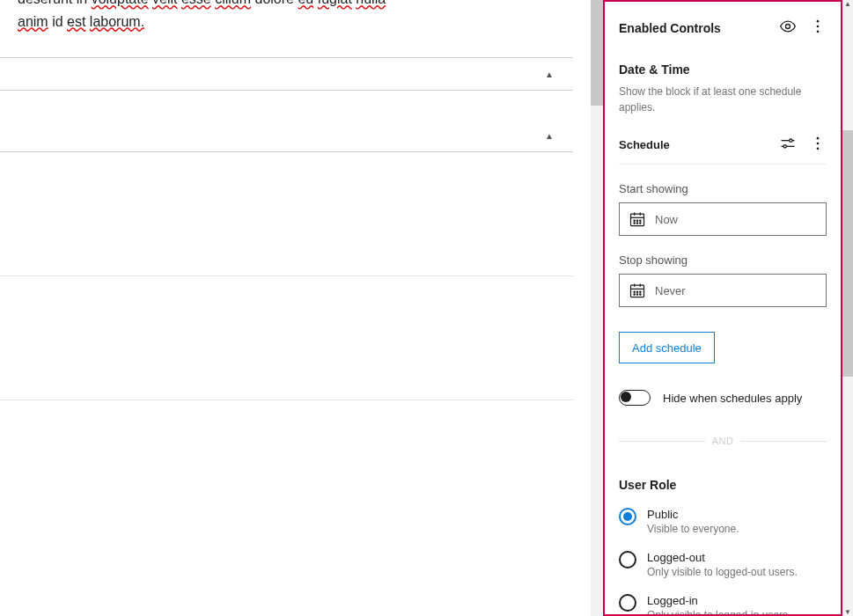  What do you see at coordinates (723, 604) in the screenshot?
I see `user-role-option: Logged-inOnly visible to logged-in users…` at bounding box center [723, 604].